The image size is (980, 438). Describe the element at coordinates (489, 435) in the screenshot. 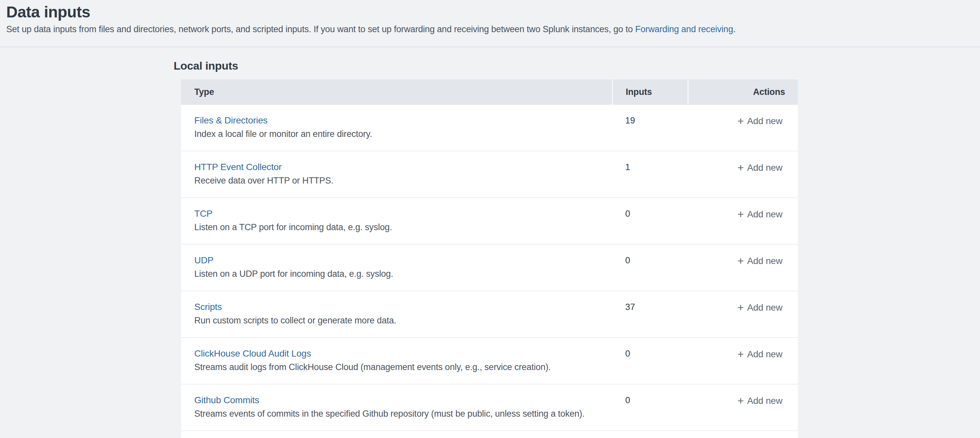

I see `table-row-partial` at that location.